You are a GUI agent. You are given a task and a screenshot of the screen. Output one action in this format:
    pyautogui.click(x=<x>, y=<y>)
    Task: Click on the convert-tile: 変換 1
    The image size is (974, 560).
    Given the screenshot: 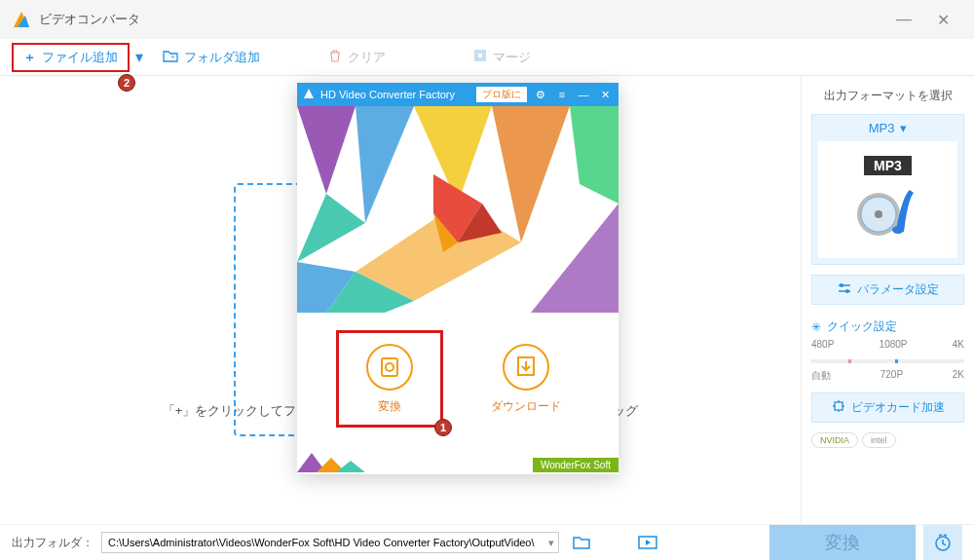 What is the action you would take?
    pyautogui.click(x=390, y=379)
    